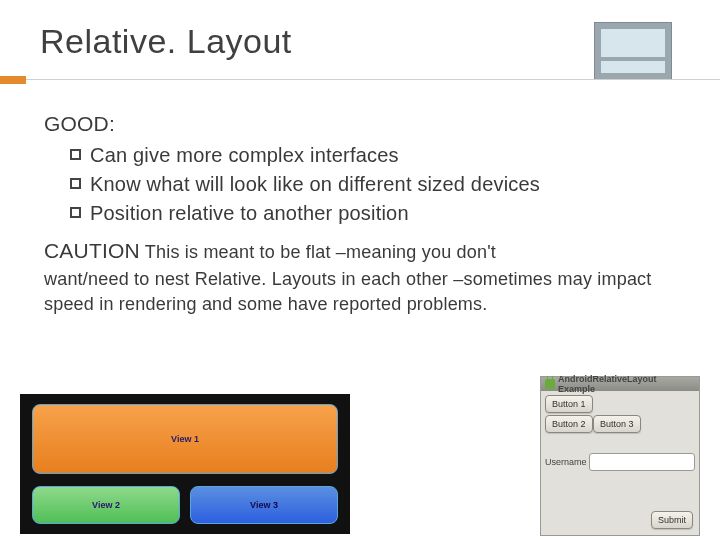 The height and width of the screenshot is (540, 720). I want to click on phone-preview: AndroidRelativeLayoutExample Button 1 Bu…, so click(620, 456).